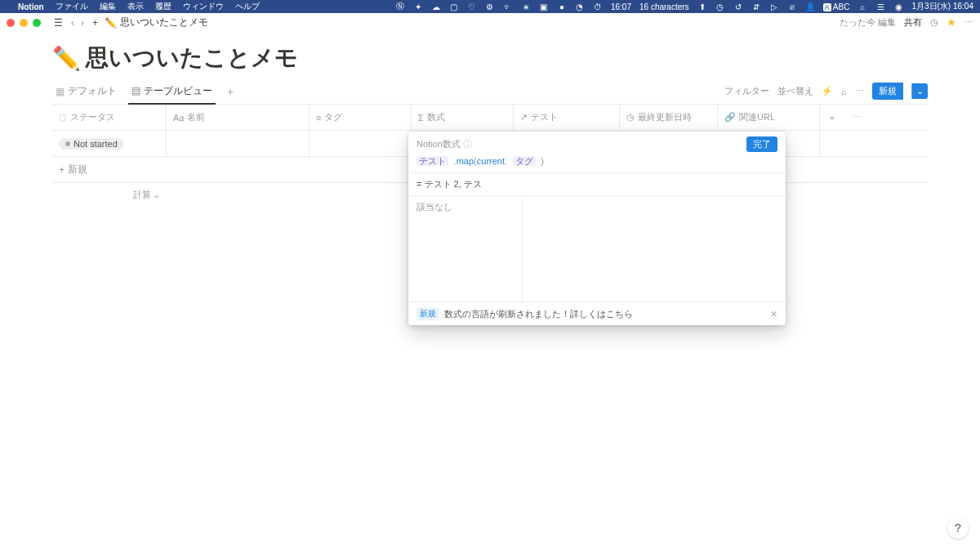 This screenshot has height=550, width=980. Describe the element at coordinates (762, 144) in the screenshot. I see `done-button: 完了` at that location.